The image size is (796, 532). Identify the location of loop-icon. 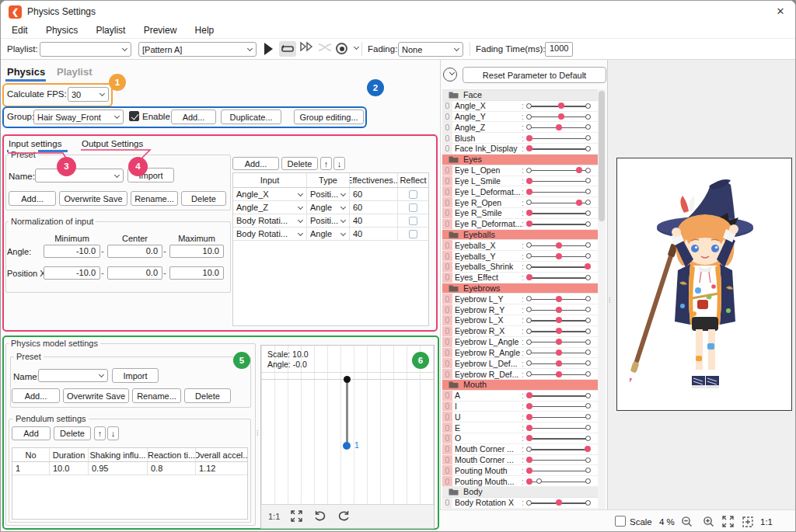
(288, 49).